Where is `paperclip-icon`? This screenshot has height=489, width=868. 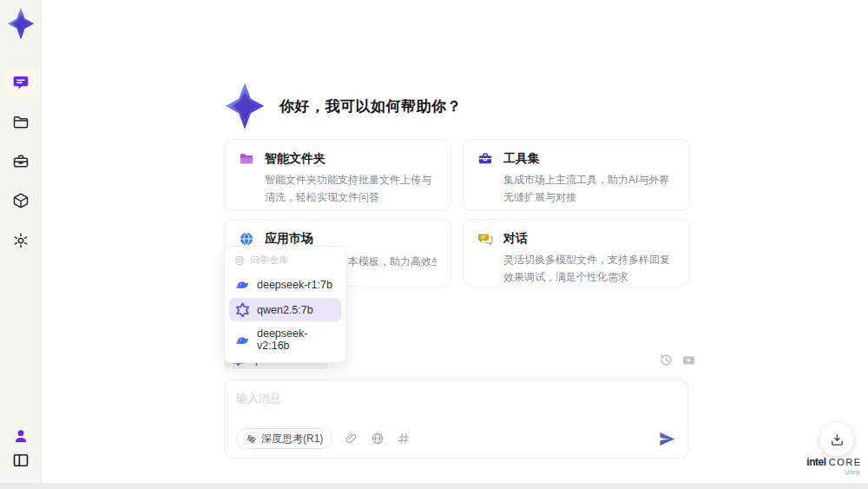 paperclip-icon is located at coordinates (352, 439).